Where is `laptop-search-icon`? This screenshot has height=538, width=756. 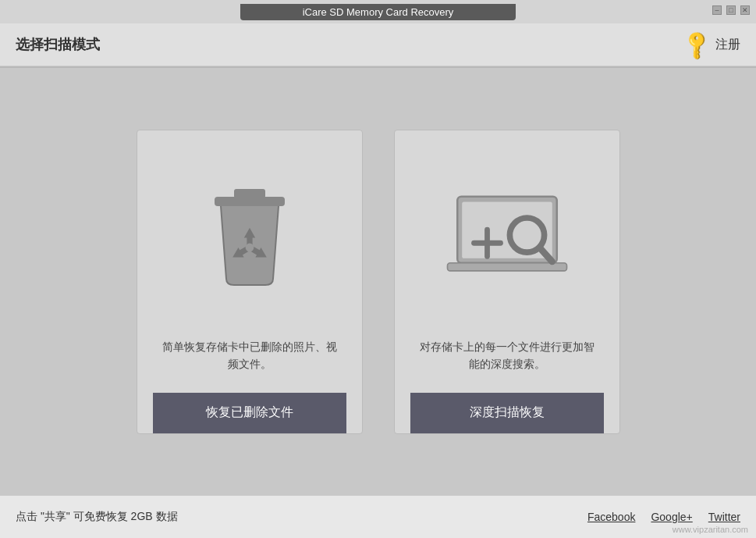
laptop-search-icon is located at coordinates (507, 240).